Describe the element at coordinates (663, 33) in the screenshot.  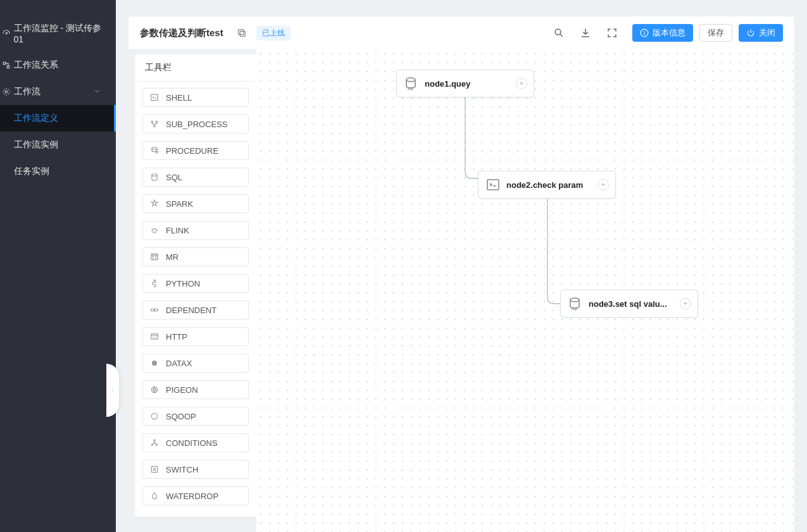
I see `version-button: 版本信息` at that location.